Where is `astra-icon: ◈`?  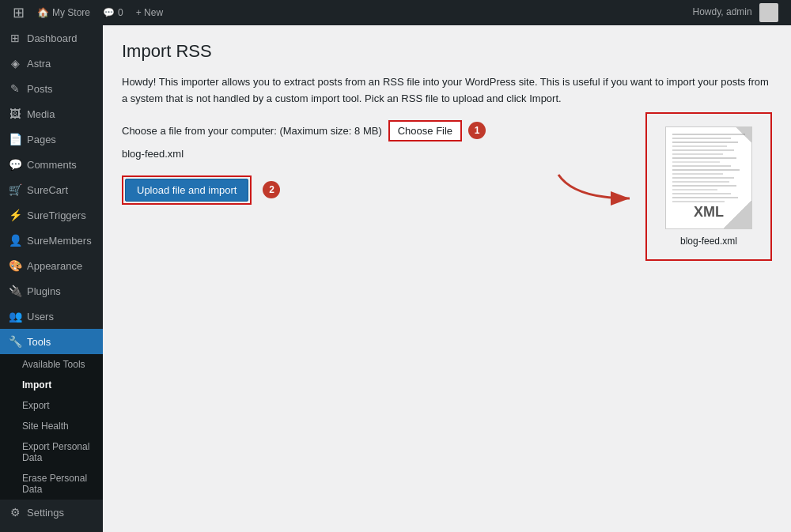 astra-icon: ◈ is located at coordinates (15, 63).